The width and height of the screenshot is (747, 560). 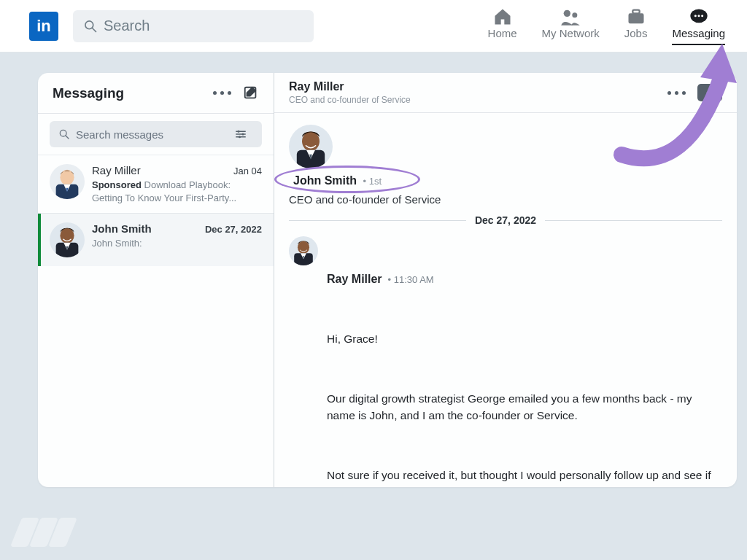 I want to click on nav-network: My Network, so click(x=570, y=26).